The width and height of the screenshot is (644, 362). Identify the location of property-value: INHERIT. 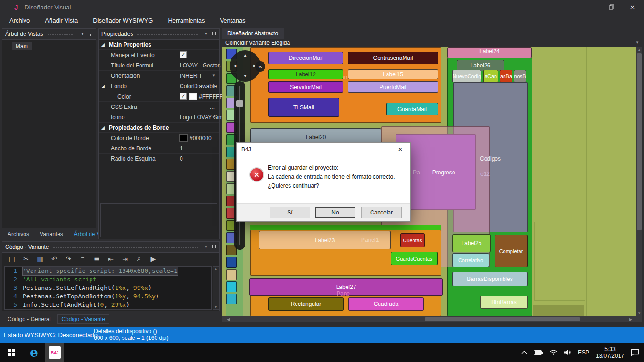
(191, 76).